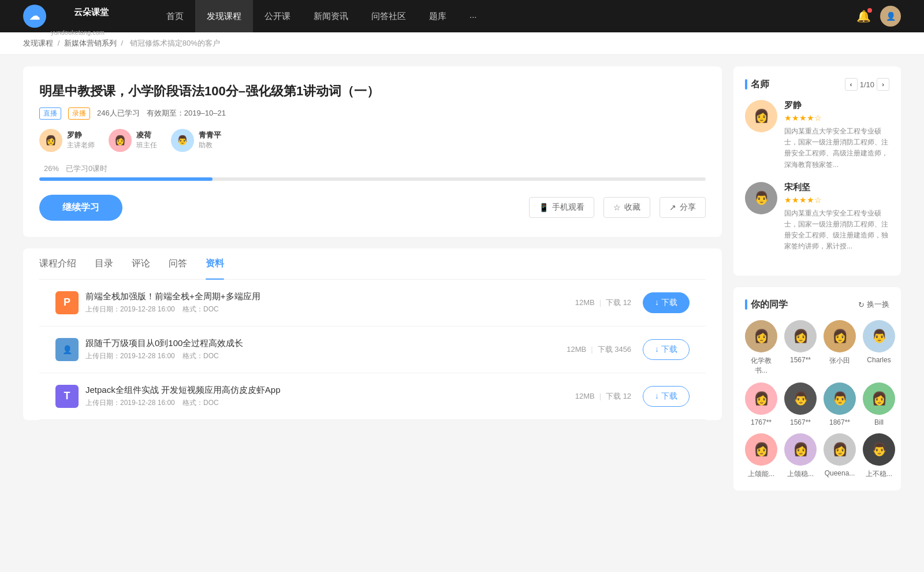 Image resolution: width=924 pixels, height=572 pixels. I want to click on classmate-3-avatar: 👨, so click(879, 336).